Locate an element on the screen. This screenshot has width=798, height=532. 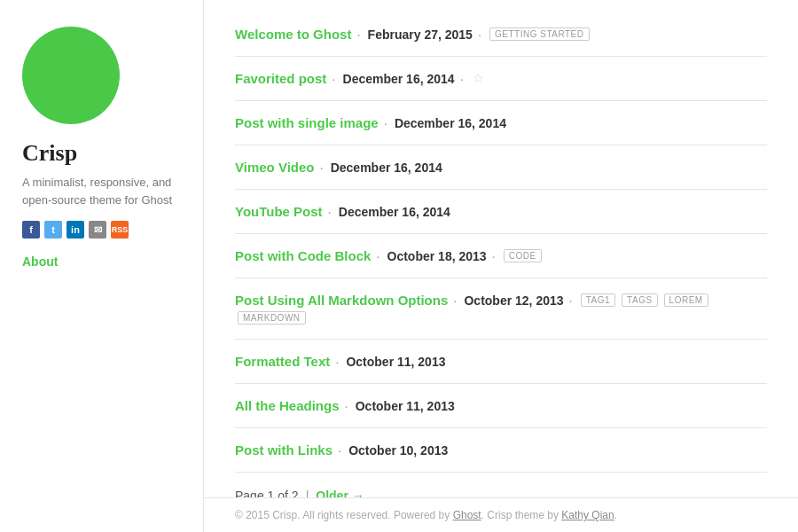
tag-badge: TAG1 is located at coordinates (598, 300).